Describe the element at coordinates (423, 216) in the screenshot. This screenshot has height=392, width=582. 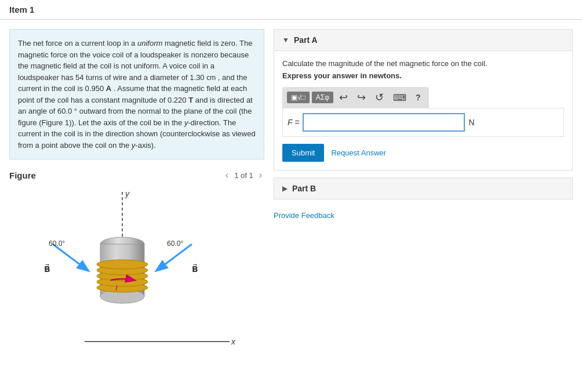
I see `provide-feedback-link: Provide Feedback` at that location.